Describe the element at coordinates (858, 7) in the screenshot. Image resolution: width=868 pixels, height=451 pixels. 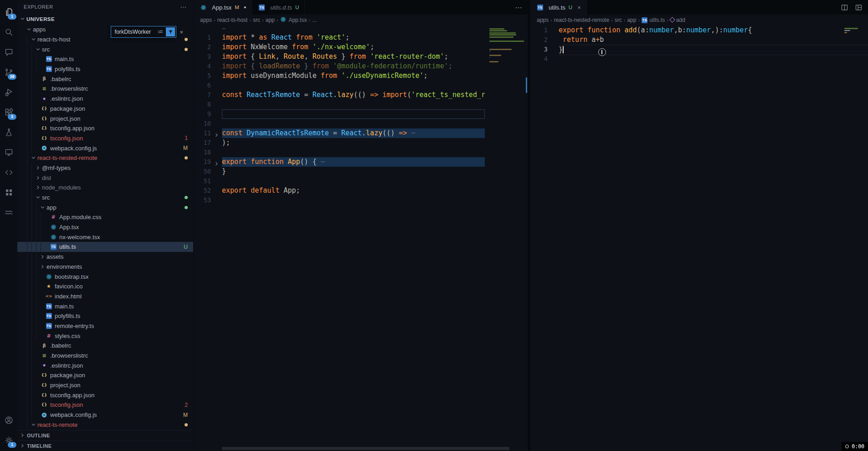
I see `editor-layout-icon` at that location.